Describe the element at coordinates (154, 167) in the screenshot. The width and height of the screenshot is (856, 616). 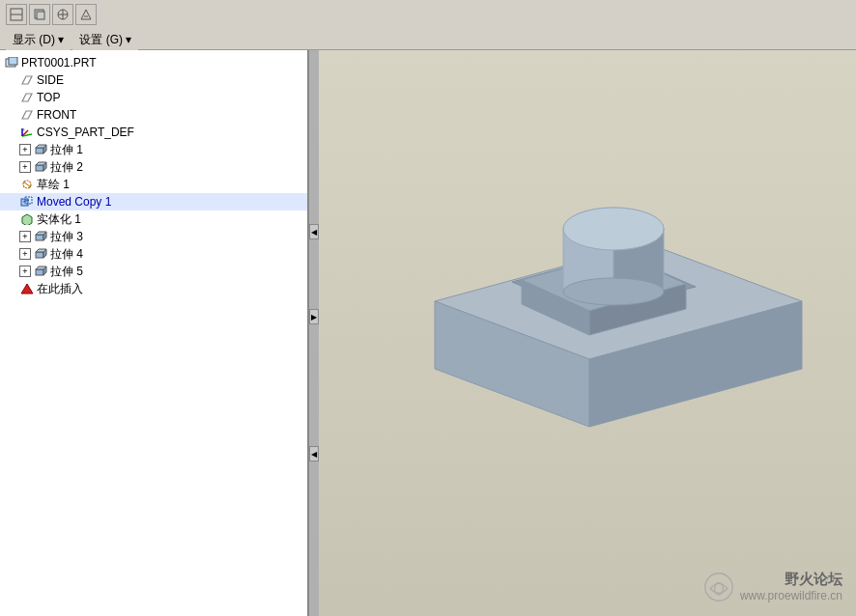
I see `tree-item-extrude2: + 拉伸 2` at that location.